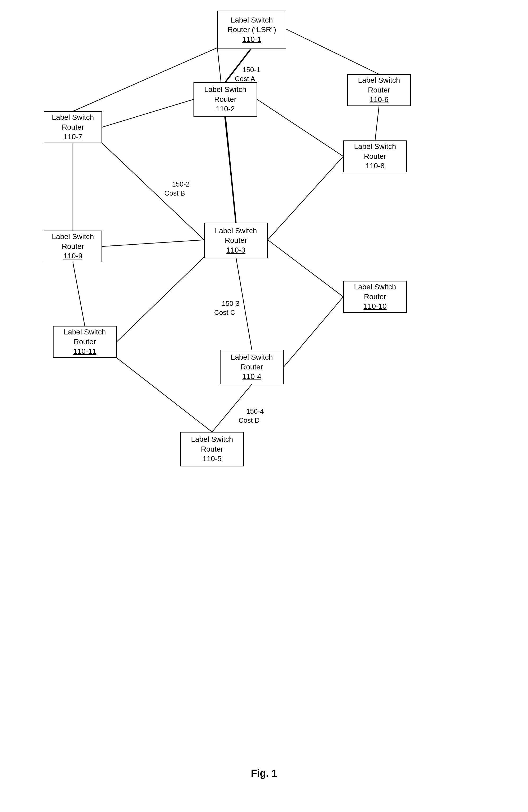 Image resolution: width=528 pixels, height=812 pixels. I want to click on node-110-5-line1: Label Switch, so click(212, 439).